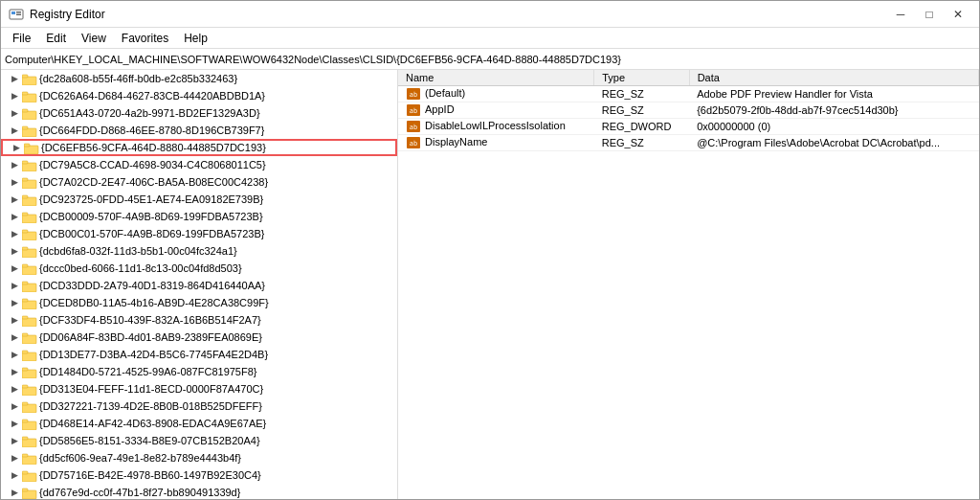 Image resolution: width=980 pixels, height=500 pixels. What do you see at coordinates (21, 38) in the screenshot?
I see `menu-file: File` at bounding box center [21, 38].